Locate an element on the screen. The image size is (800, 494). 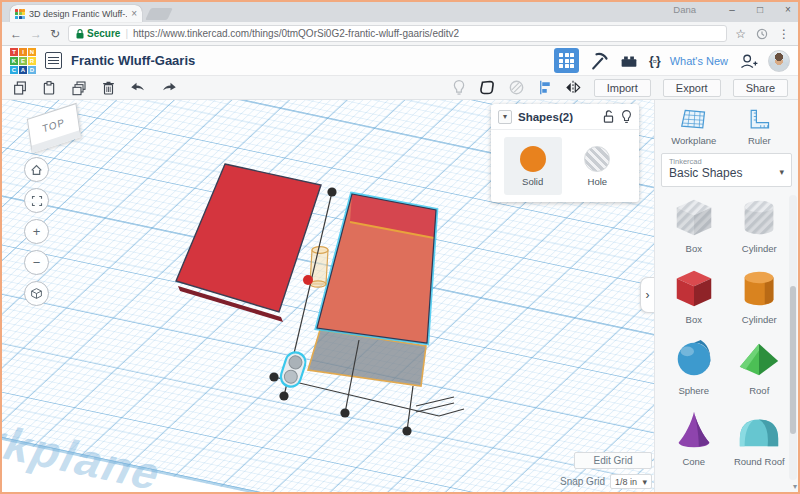
selected-box is located at coordinates (376, 268).